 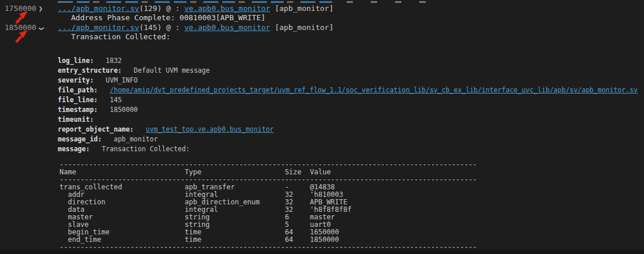 I want to click on log-entry-2-message: Transaction Collected:, so click(x=121, y=37).